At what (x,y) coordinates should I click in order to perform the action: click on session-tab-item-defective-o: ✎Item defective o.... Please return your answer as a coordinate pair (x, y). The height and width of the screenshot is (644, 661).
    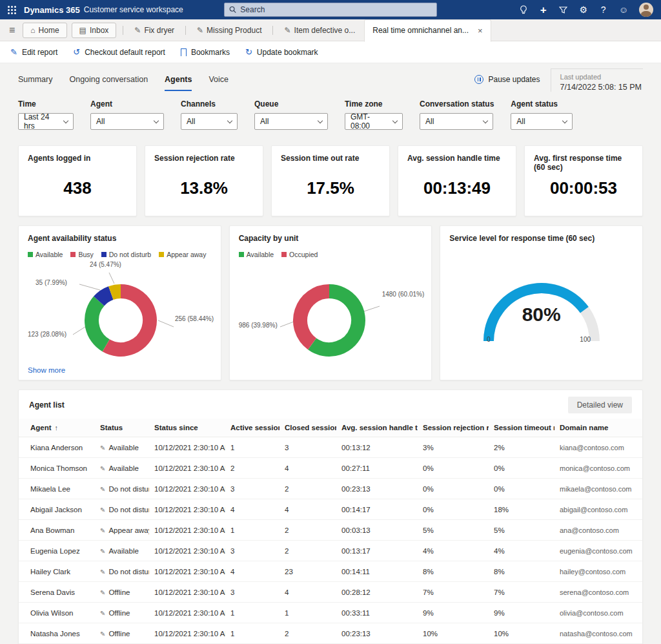
    Looking at the image, I should click on (320, 30).